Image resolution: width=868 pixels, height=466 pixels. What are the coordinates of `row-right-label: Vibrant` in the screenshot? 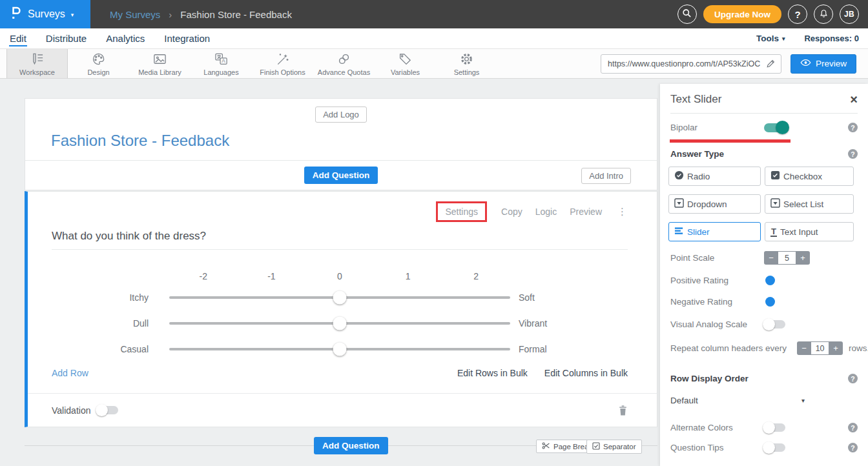 It's located at (533, 323).